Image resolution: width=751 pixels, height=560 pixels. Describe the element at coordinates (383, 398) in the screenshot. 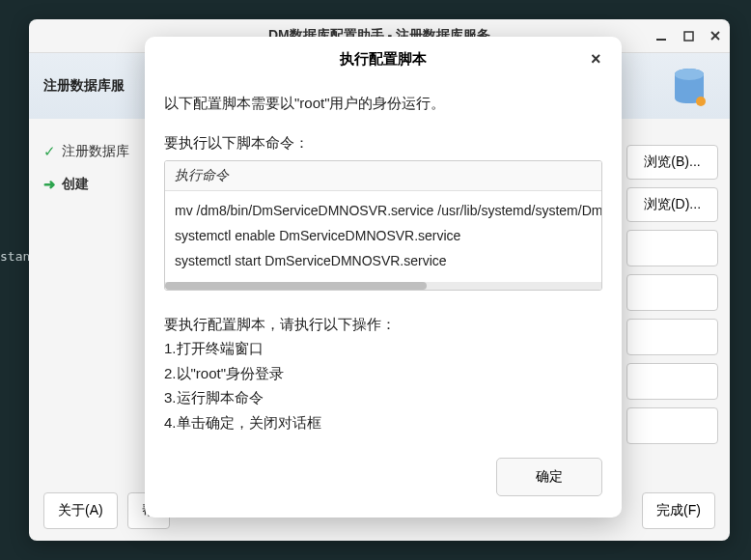

I see `instruction-step: 3.运行脚本命令` at that location.